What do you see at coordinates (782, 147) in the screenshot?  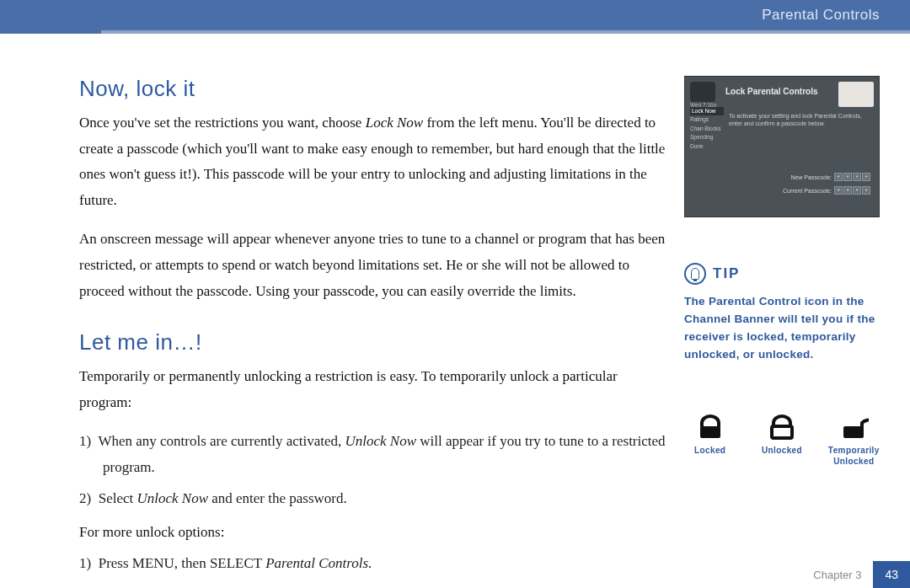 I see `tv-screenshot: Lock Parental Controls Wed 7:16p Lock No…` at bounding box center [782, 147].